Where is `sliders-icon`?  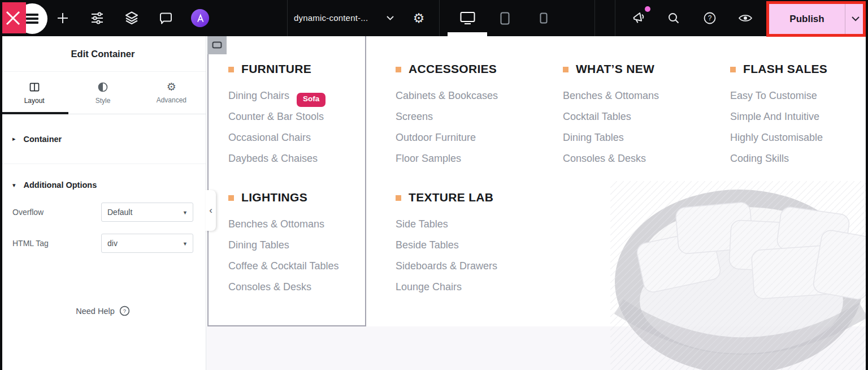
sliders-icon is located at coordinates (97, 18).